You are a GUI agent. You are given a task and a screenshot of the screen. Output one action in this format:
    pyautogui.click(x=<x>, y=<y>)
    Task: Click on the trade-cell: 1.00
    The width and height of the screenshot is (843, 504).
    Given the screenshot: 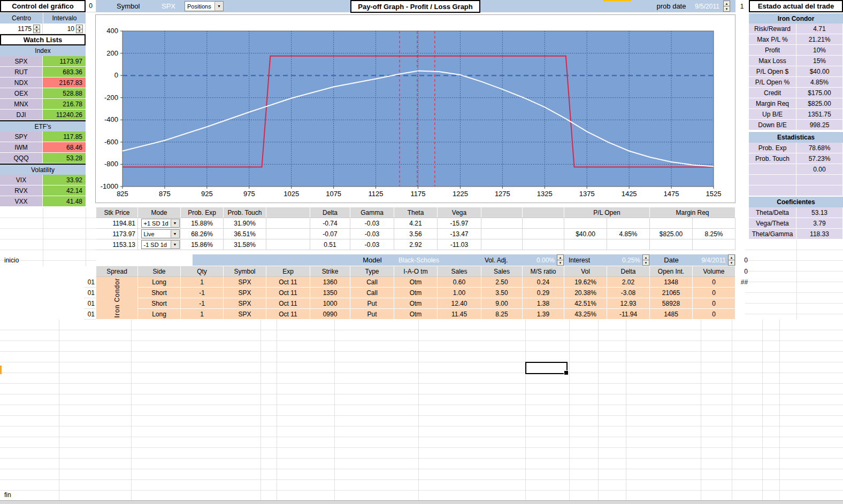 What is the action you would take?
    pyautogui.click(x=459, y=293)
    